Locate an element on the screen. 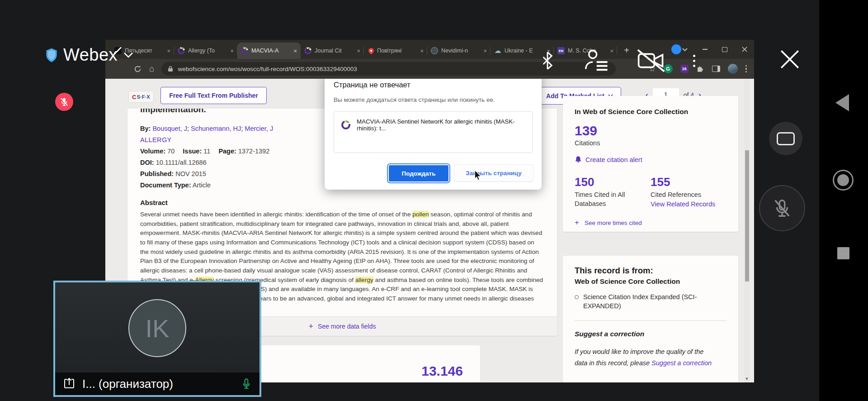 The image size is (868, 401). android-nav-bar is located at coordinates (844, 200).